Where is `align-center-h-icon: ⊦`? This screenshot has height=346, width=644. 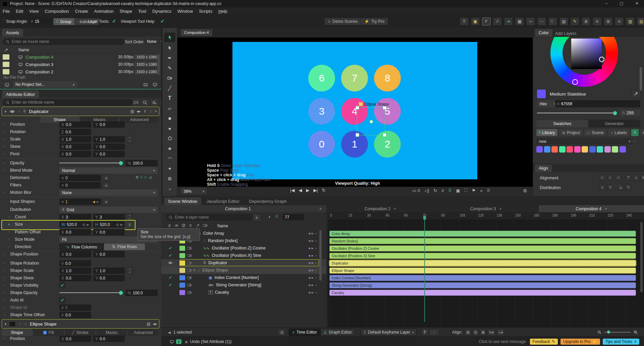 align-center-h-icon: ⊦ is located at coordinates (610, 178).